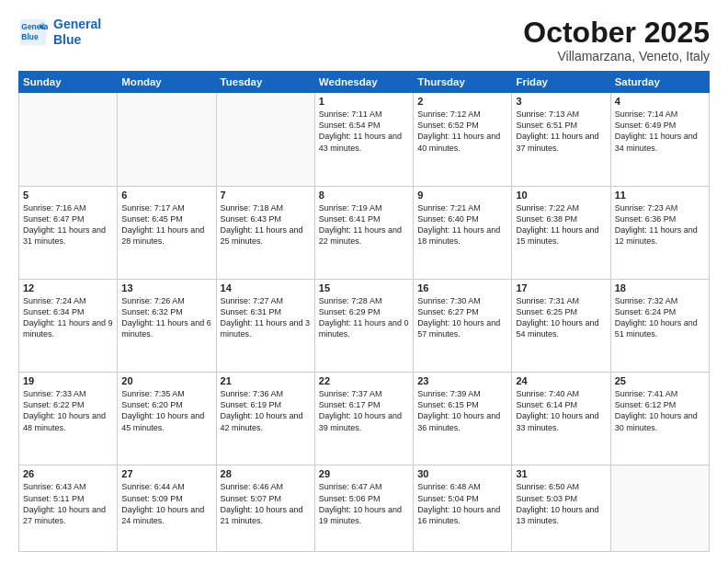 This screenshot has height=563, width=728. I want to click on day-info: Sunrise: 6:46 AM Sunset: 5:07 PM Dayligh…, so click(266, 504).